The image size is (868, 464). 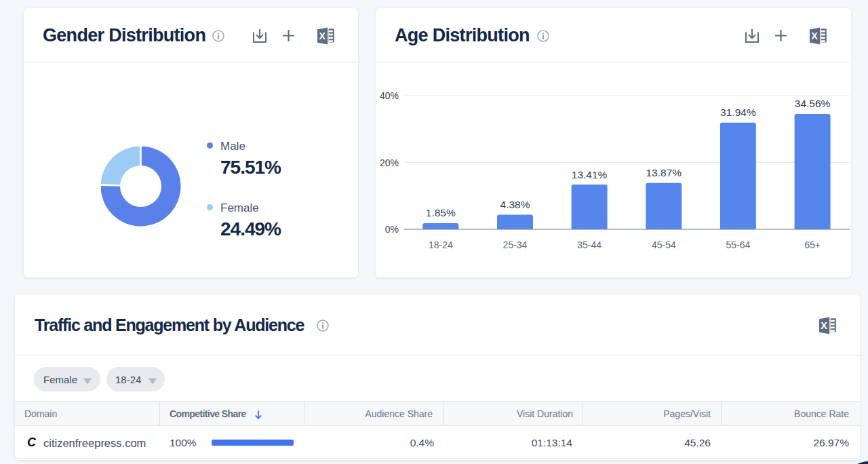 What do you see at coordinates (812, 245) in the screenshot?
I see `svg-text: 65+` at bounding box center [812, 245].